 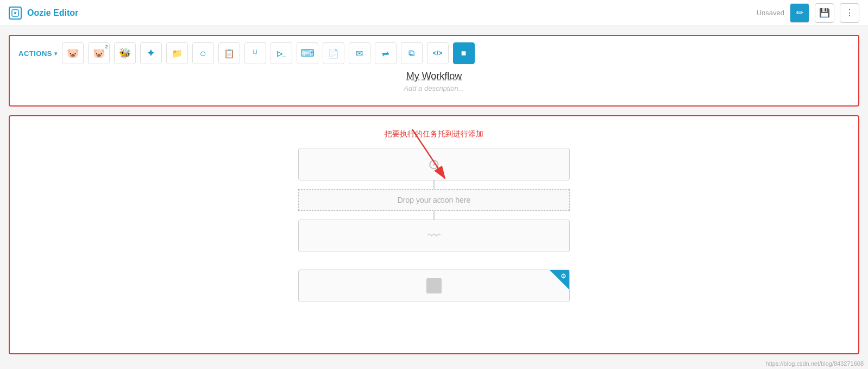 What do you see at coordinates (434, 286) in the screenshot?
I see `final-end-node: ⚙` at bounding box center [434, 286].